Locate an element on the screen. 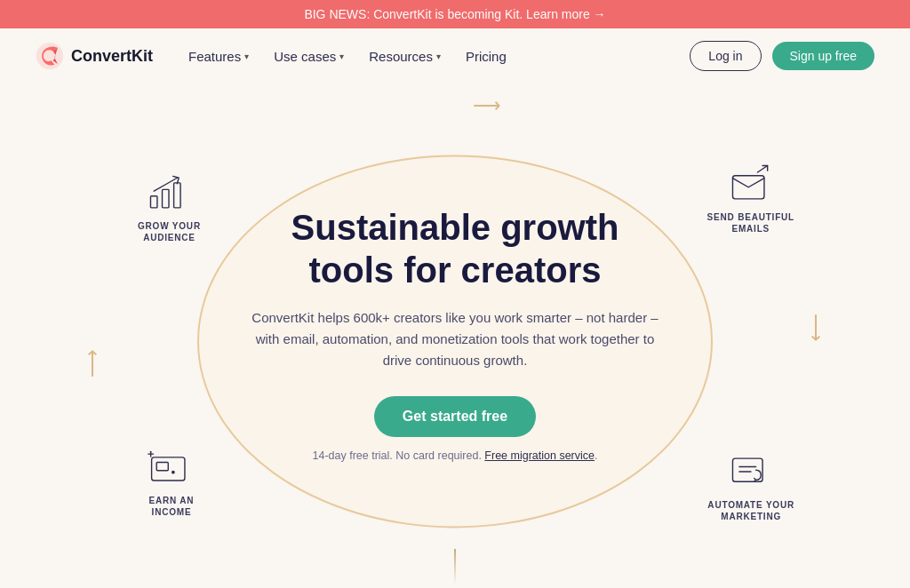 The image size is (910, 588). announcement-text: BIG NEWS: ConvertKit is becoming Kit. Le… is located at coordinates (455, 14).